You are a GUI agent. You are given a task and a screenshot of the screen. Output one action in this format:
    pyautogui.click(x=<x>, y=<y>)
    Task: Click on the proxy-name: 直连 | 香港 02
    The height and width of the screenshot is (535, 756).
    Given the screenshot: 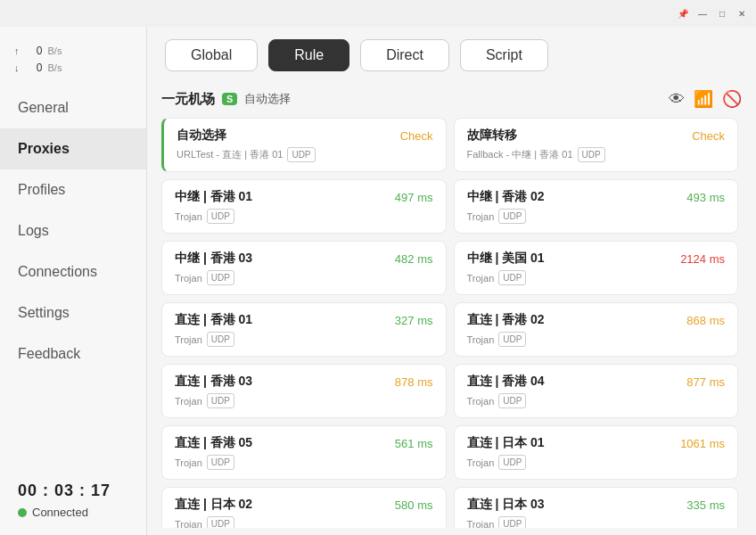 What is the action you would take?
    pyautogui.click(x=506, y=320)
    